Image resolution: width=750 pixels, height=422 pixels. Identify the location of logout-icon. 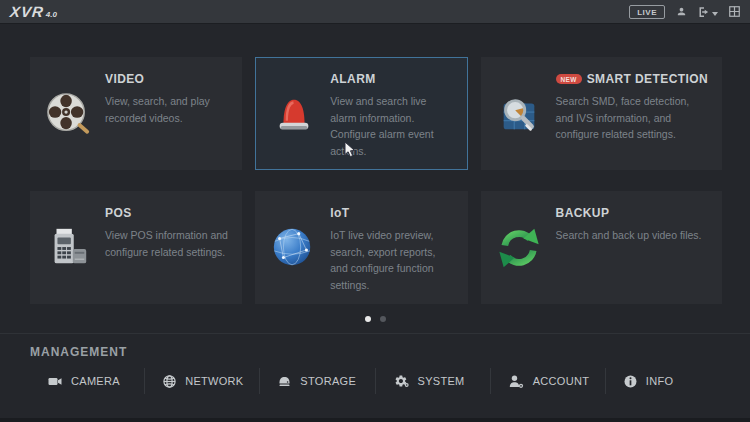
(708, 12).